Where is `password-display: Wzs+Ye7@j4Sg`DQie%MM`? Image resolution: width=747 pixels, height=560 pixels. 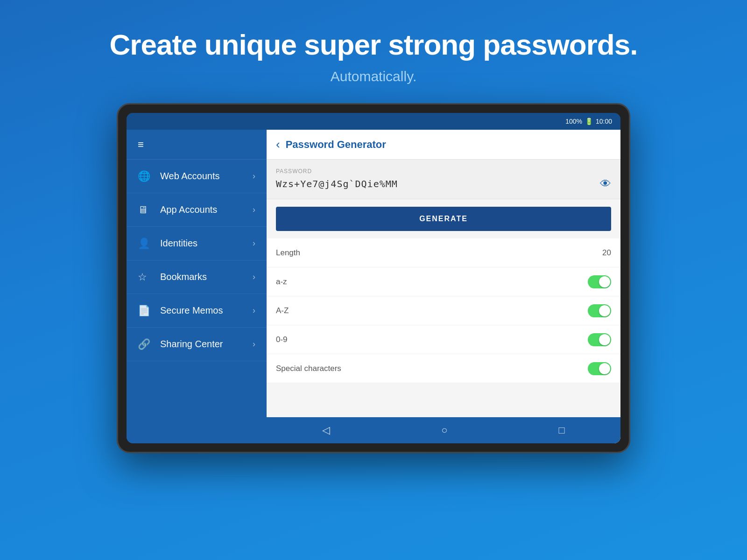
password-display: Wzs+Ye7@j4Sg`DQie%MM is located at coordinates (337, 184).